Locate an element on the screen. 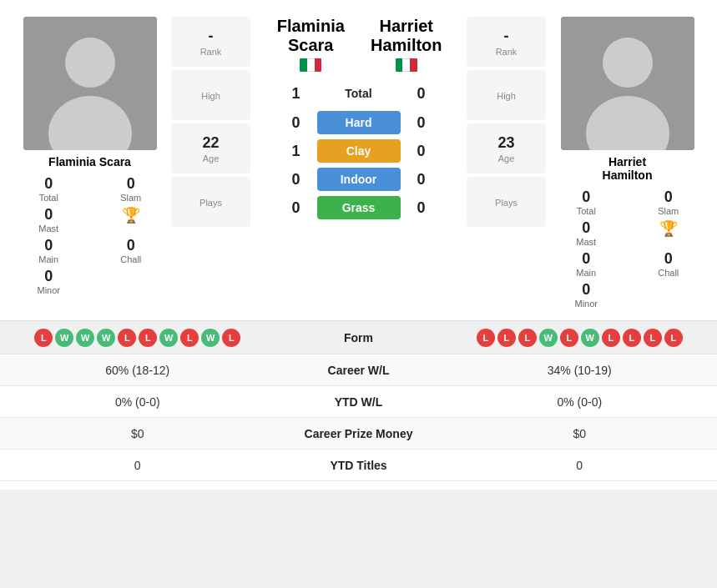  p2-clay-score: 0 is located at coordinates (422, 152).